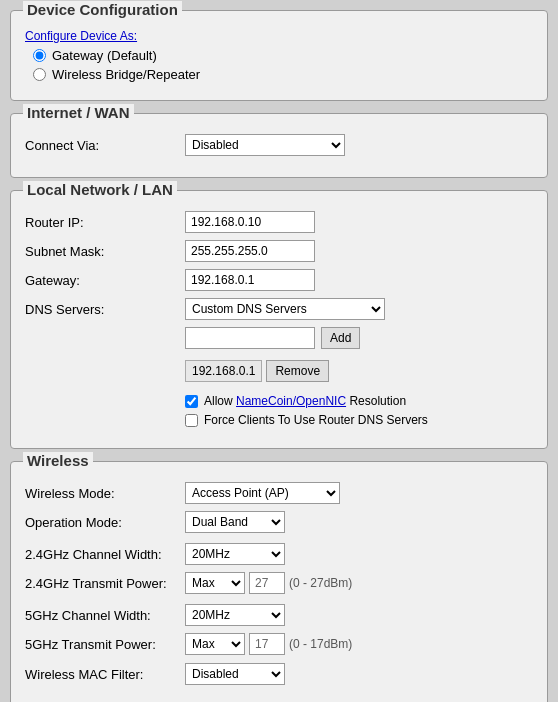  What do you see at coordinates (192, 402) in the screenshot?
I see `allow-namecoin-checkbox` at bounding box center [192, 402].